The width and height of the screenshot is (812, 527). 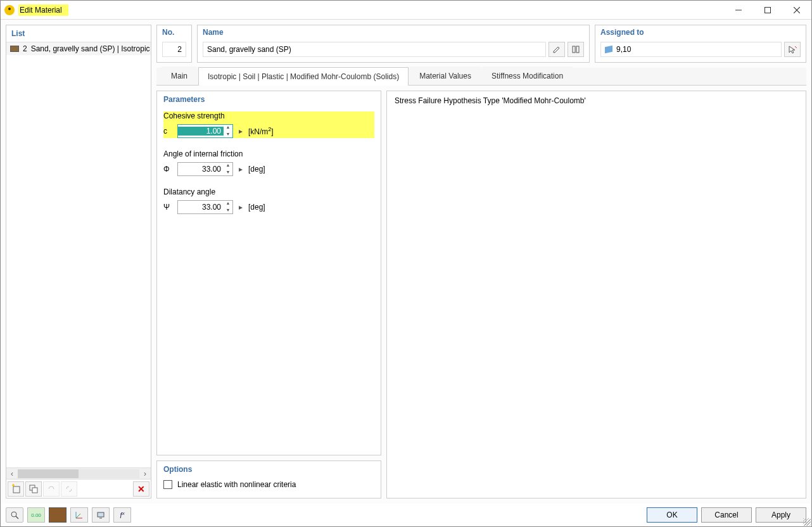 What do you see at coordinates (269, 116) in the screenshot?
I see `cohesive-label: Cohesive strength` at bounding box center [269, 116].